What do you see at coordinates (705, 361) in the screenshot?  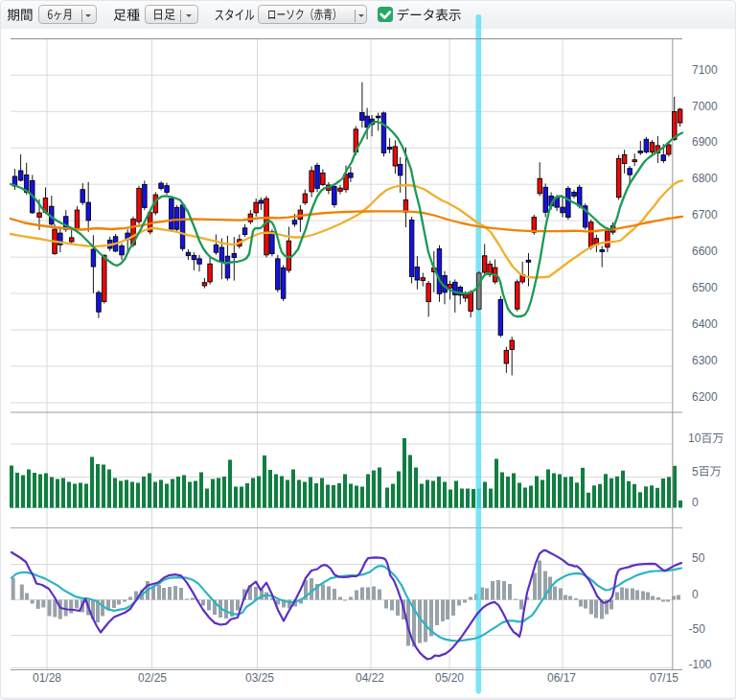 I see `svg-text: 6300` at bounding box center [705, 361].